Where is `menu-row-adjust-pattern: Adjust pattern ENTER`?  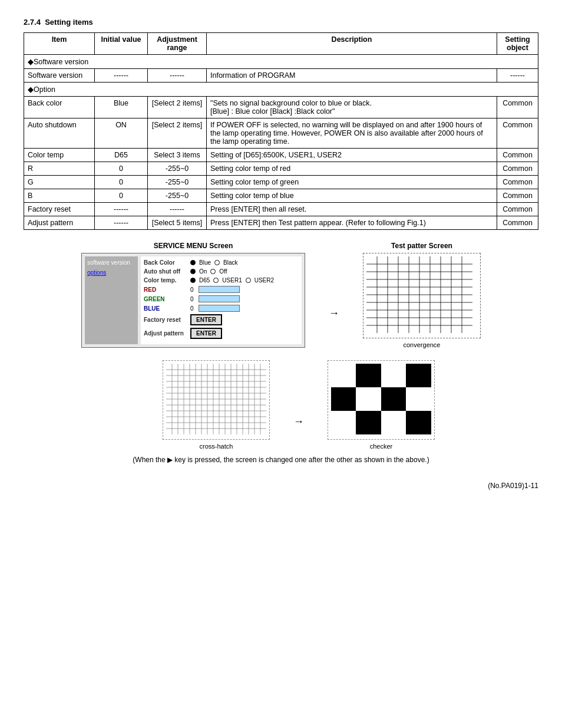 menu-row-adjust-pattern: Adjust pattern ENTER is located at coordinates (222, 334).